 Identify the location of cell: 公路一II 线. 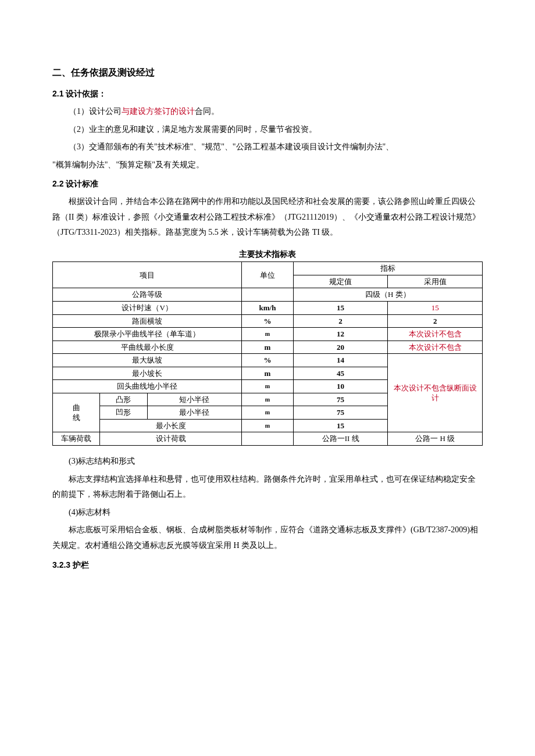
(341, 439).